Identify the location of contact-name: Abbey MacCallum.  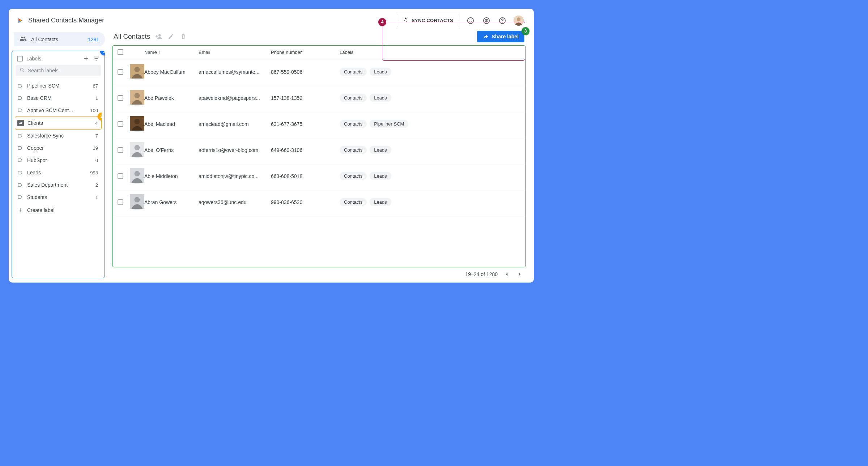
(171, 72).